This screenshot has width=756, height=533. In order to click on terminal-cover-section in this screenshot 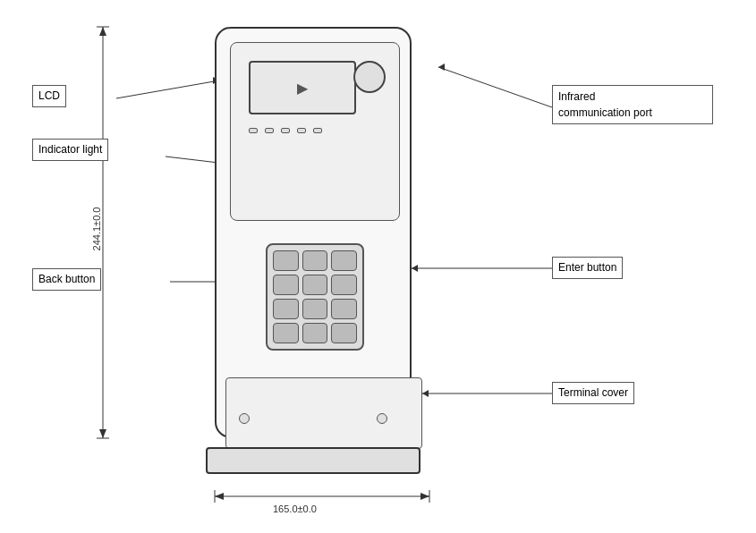, I will do `click(324, 413)`.